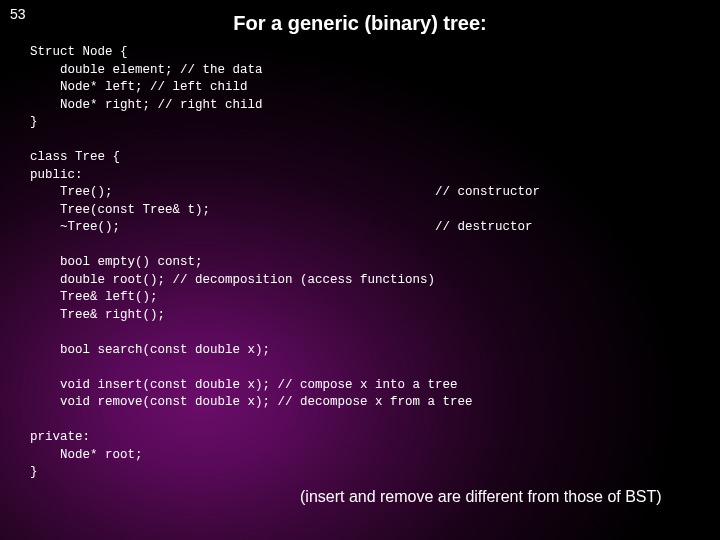  I want to click on footer-note: (insert and remove are different from th…, so click(481, 497).